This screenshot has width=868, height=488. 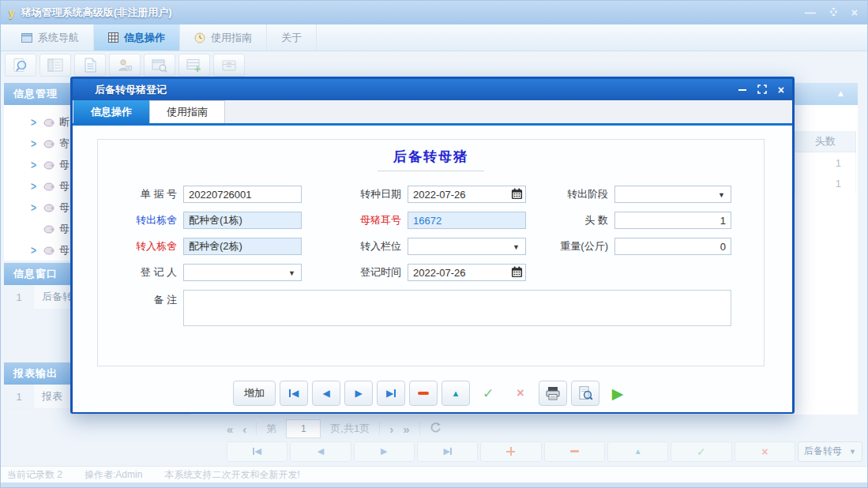 What do you see at coordinates (434, 38) in the screenshot?
I see `ribbon-tabbar: 系统导航 信息操作 使用指南 关于` at bounding box center [434, 38].